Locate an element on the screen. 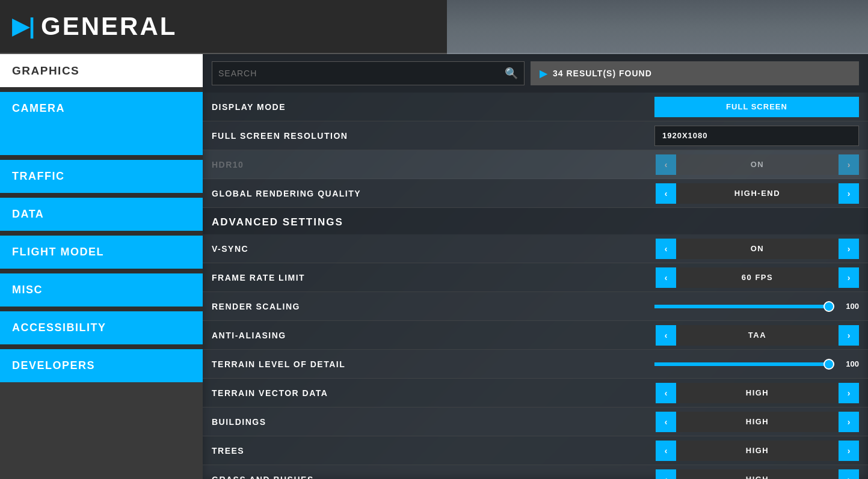  setting-vsync: V-SYNC ‹ ON › is located at coordinates (535, 249).